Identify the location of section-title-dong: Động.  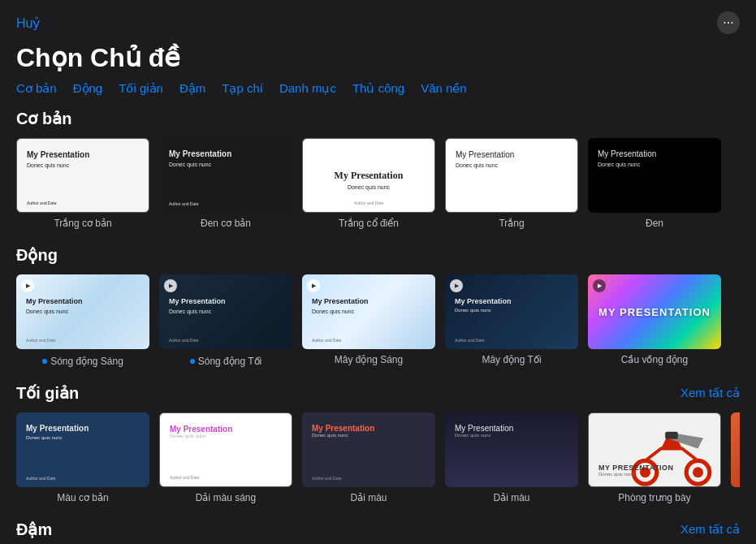
(37, 255).